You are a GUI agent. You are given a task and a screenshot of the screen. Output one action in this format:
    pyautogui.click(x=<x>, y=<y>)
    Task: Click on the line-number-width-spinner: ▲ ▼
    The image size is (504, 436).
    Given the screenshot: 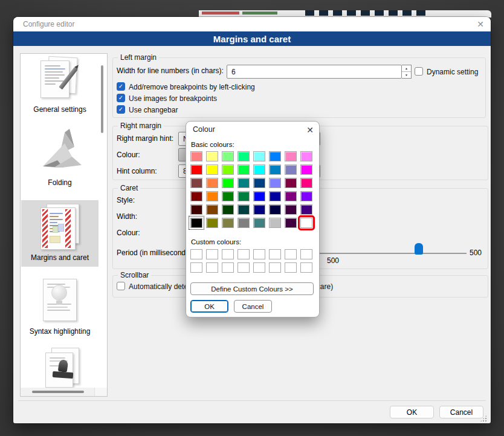 What is the action you would take?
    pyautogui.click(x=407, y=71)
    